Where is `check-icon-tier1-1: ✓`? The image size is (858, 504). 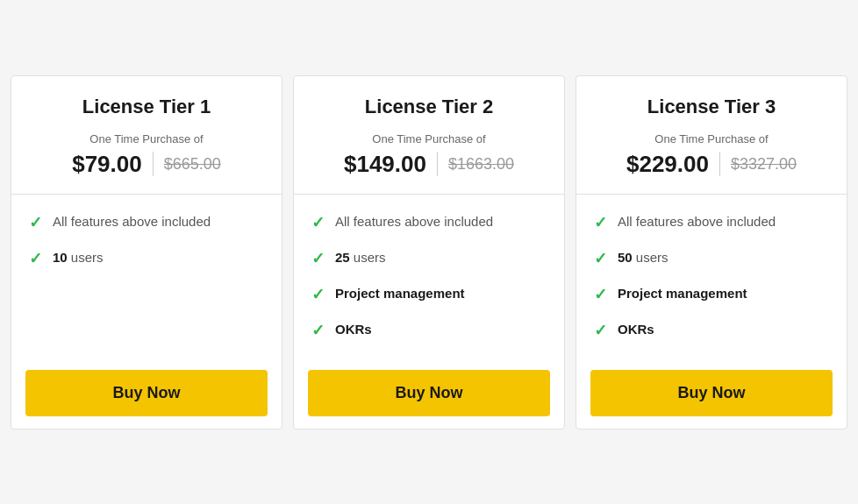
check-icon-tier1-1: ✓ is located at coordinates (35, 259).